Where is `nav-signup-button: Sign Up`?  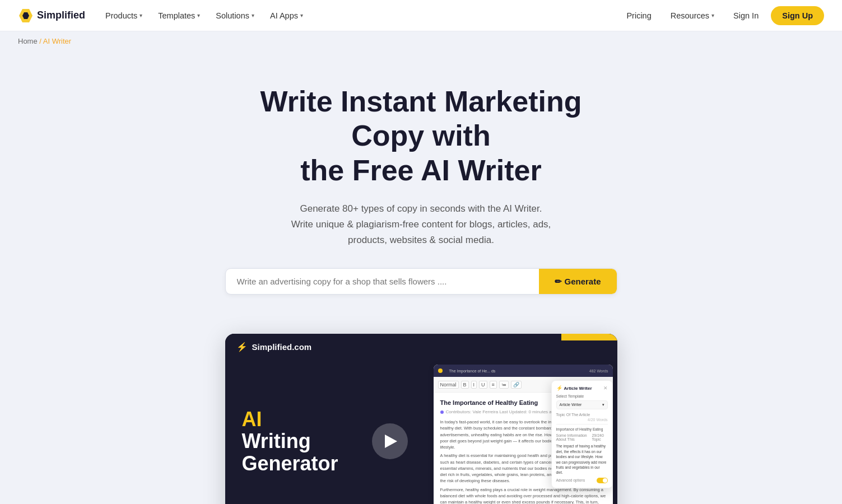 nav-signup-button: Sign Up is located at coordinates (798, 16).